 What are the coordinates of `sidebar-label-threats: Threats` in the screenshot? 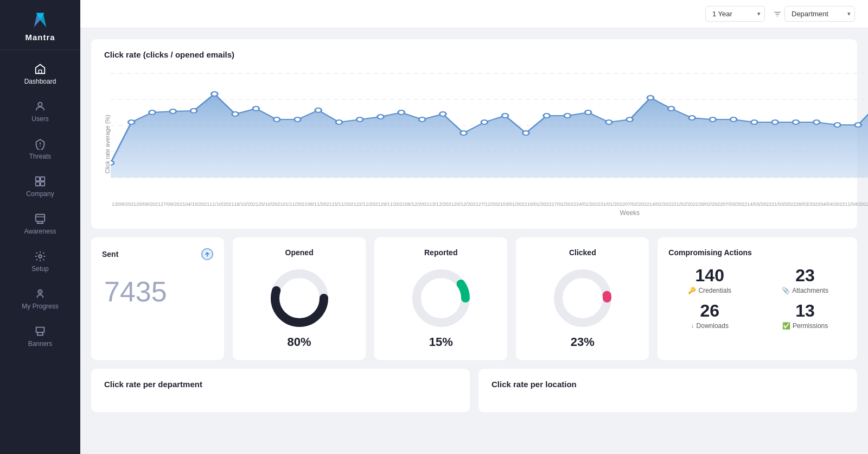 It's located at (40, 156).